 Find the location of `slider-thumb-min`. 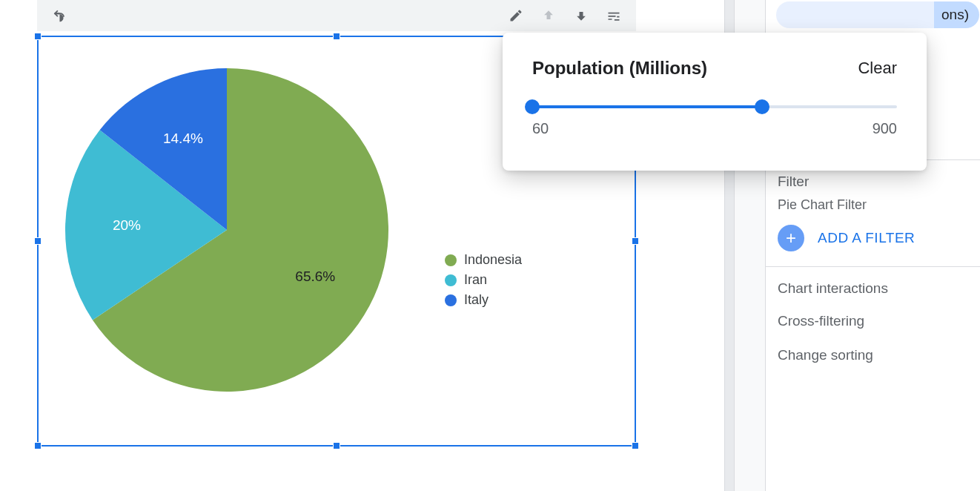

slider-thumb-min is located at coordinates (532, 107).